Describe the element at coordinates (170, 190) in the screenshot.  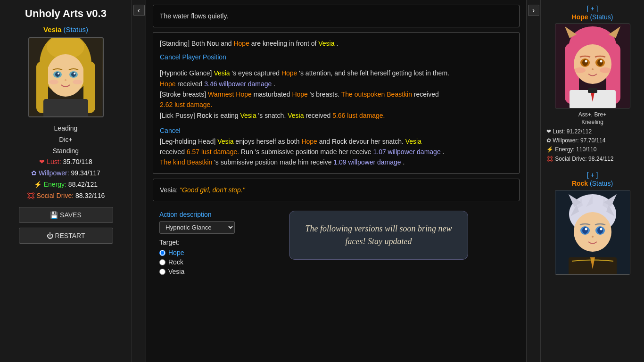
I see `quote-speaker: Vesia:` at that location.